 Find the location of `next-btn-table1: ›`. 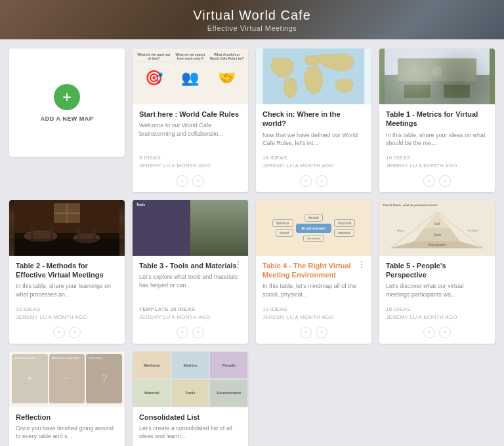

next-btn-table1: › is located at coordinates (445, 181).